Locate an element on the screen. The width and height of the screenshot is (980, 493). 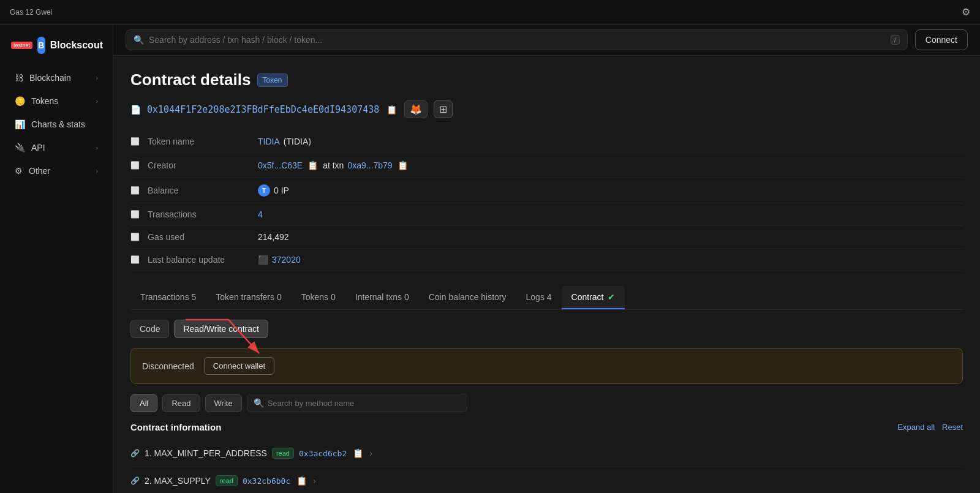
search-bar-wrapper: 🔍 / Connect is located at coordinates (546, 40).